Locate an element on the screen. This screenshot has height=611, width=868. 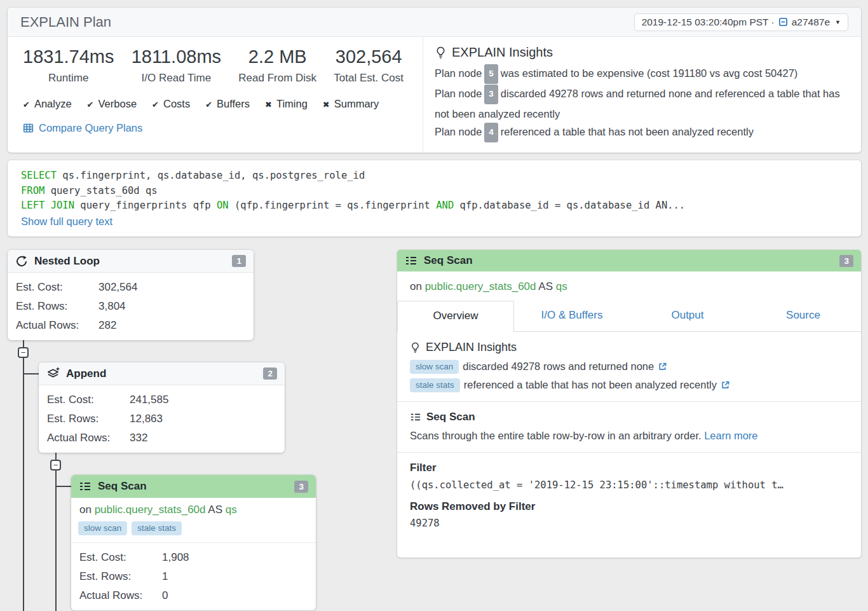
detail-insight-item: slow scandiscarded 49278 rows and return… is located at coordinates (629, 366).